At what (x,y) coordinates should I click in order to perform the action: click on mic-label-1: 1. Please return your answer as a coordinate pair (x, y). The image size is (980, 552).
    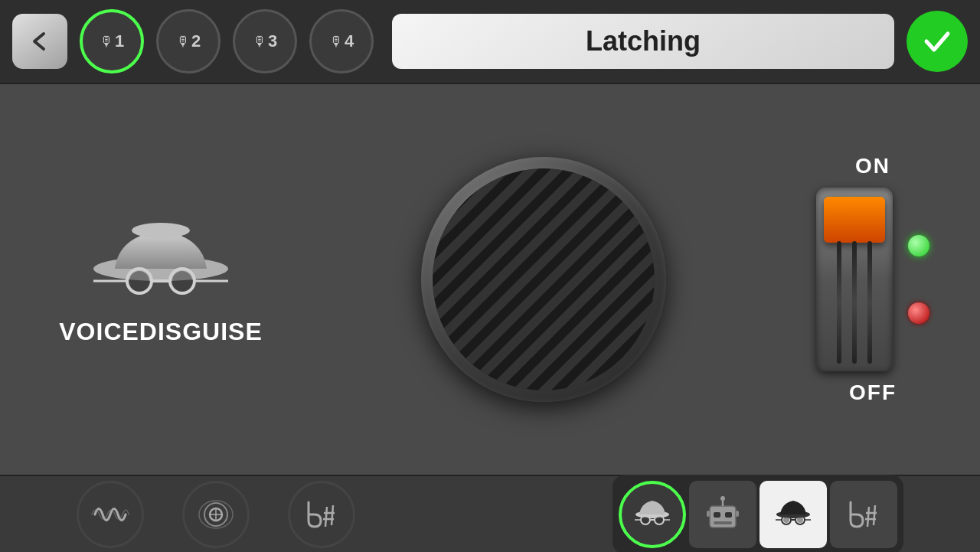
    Looking at the image, I should click on (119, 41).